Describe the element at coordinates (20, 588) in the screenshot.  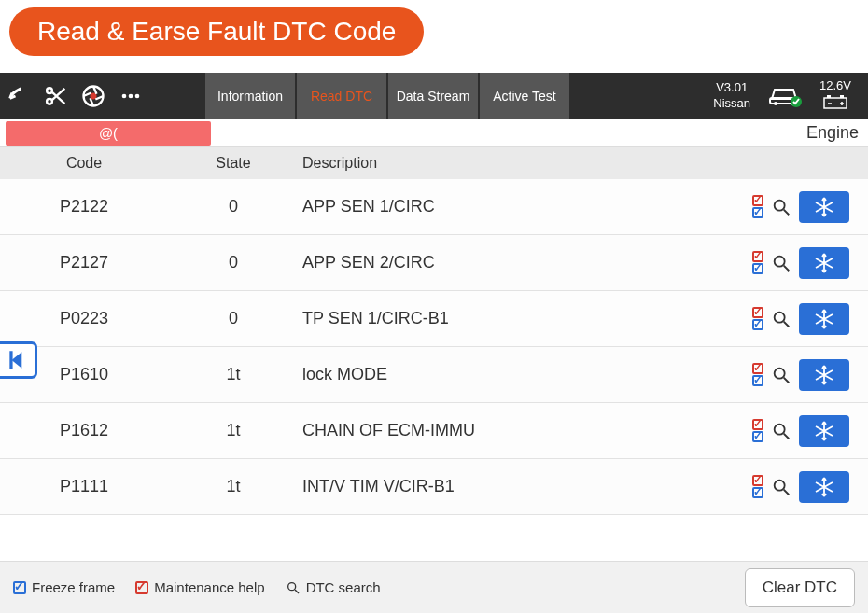
I see `checkbox-blue-icon` at that location.